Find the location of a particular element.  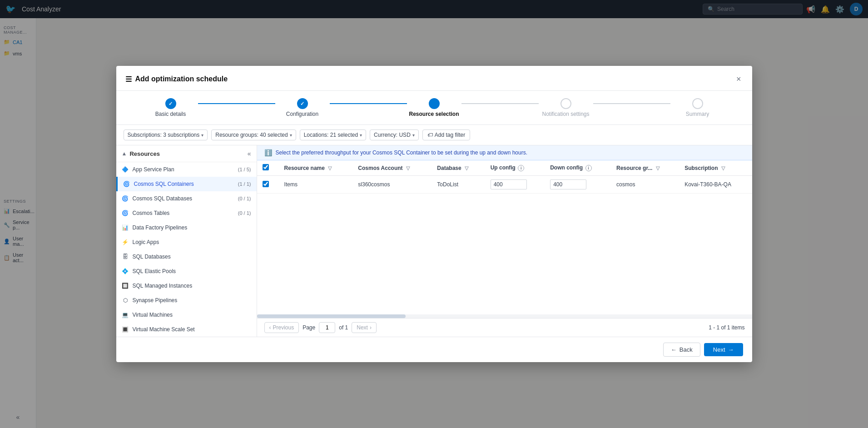

resource-item-logic-apps: ⚡ Logic Apps is located at coordinates (186, 242).